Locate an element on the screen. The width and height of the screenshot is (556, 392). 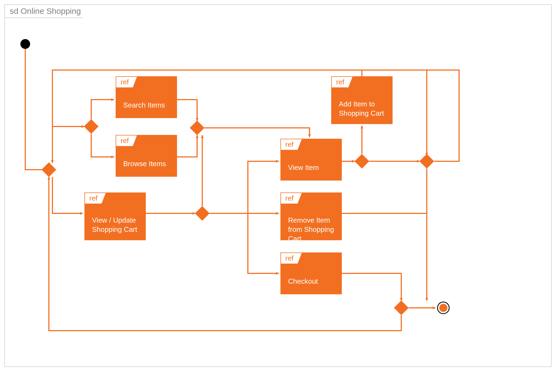
ref-label-browse-items: Browse Items is located at coordinates (145, 164).